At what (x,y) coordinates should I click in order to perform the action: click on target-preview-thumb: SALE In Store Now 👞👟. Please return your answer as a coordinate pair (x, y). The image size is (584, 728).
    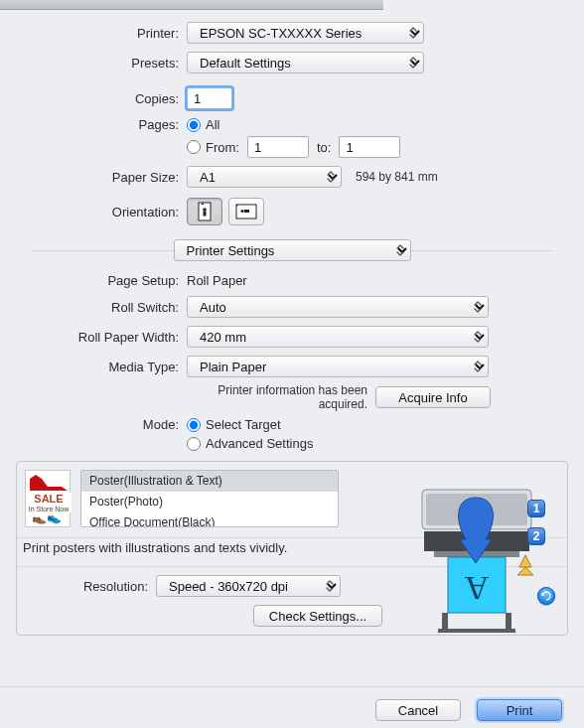
    Looking at the image, I should click on (48, 499).